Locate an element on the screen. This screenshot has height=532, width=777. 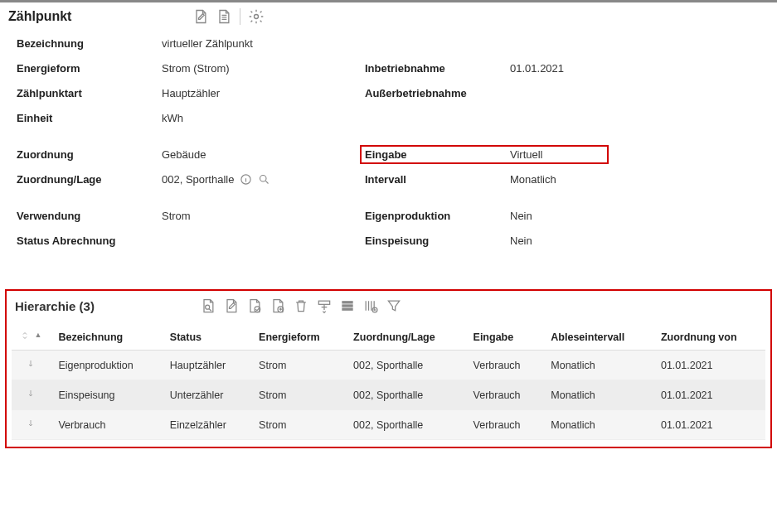
doc-copy-icon is located at coordinates (255, 306).